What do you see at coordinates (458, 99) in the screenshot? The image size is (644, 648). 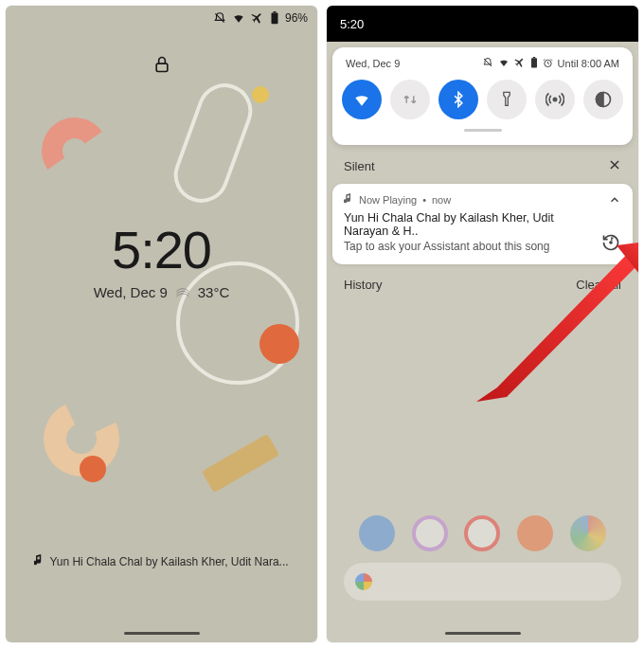 I see `qs-tile-bluetooth` at bounding box center [458, 99].